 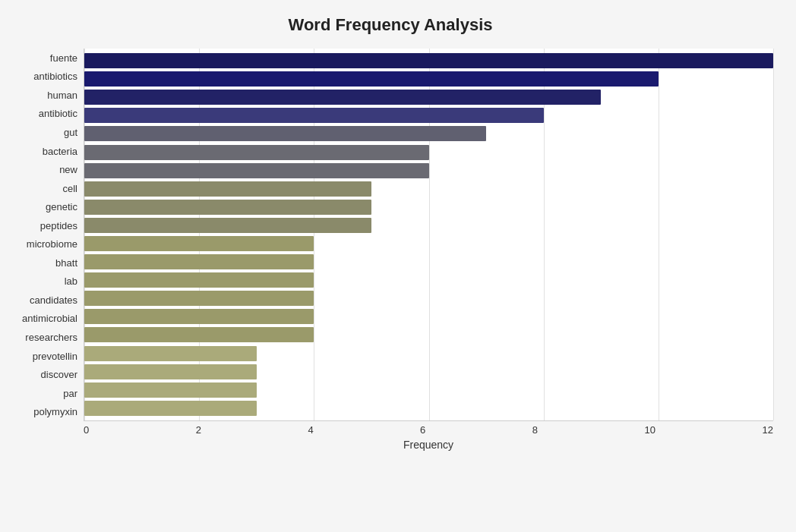 I want to click on y-label: researchers, so click(x=52, y=337).